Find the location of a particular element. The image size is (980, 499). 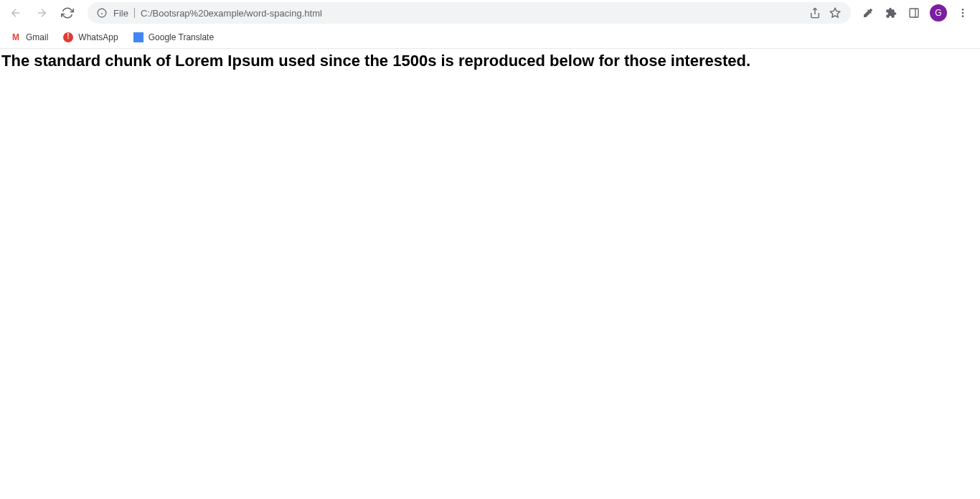

toolbar-right: G is located at coordinates (918, 13).